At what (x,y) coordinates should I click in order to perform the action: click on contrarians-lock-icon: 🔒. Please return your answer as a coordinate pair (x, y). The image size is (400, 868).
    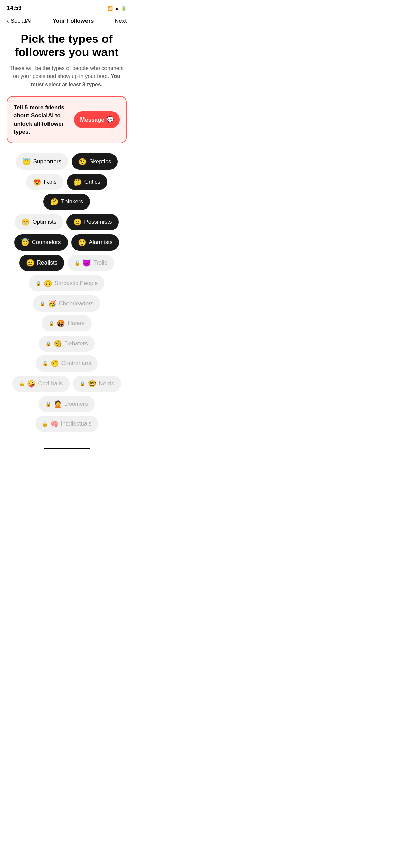
    Looking at the image, I should click on (45, 363).